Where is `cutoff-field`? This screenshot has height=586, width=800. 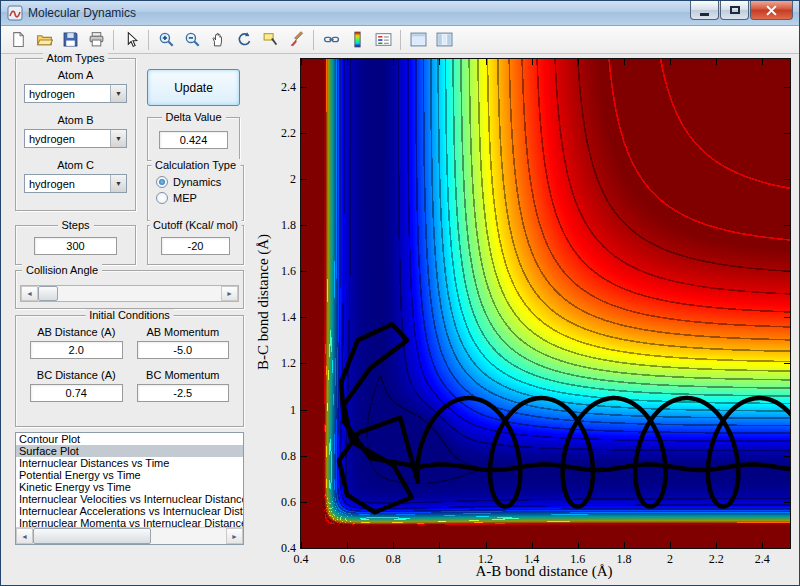 cutoff-field is located at coordinates (196, 246).